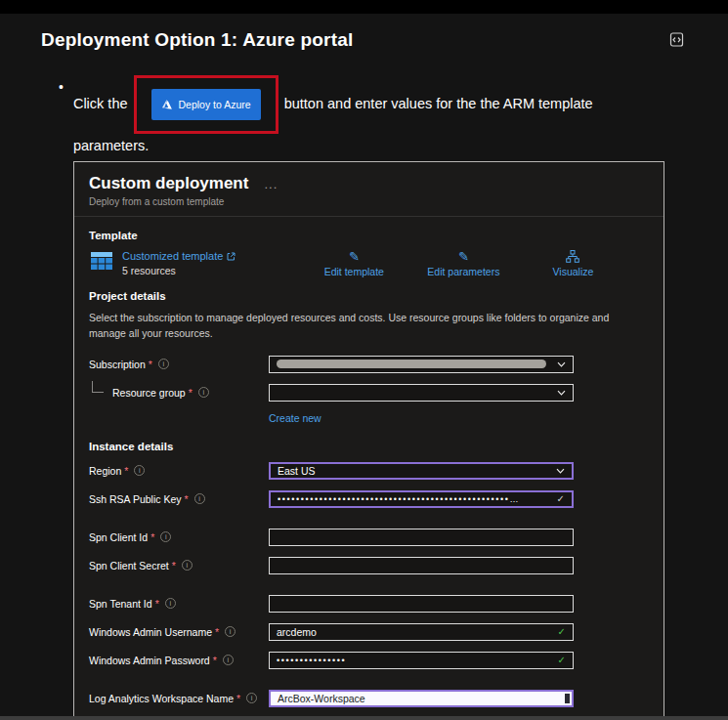 The width and height of the screenshot is (728, 720). Describe the element at coordinates (463, 272) in the screenshot. I see `edit-parameters-label: Edit parameters` at that location.